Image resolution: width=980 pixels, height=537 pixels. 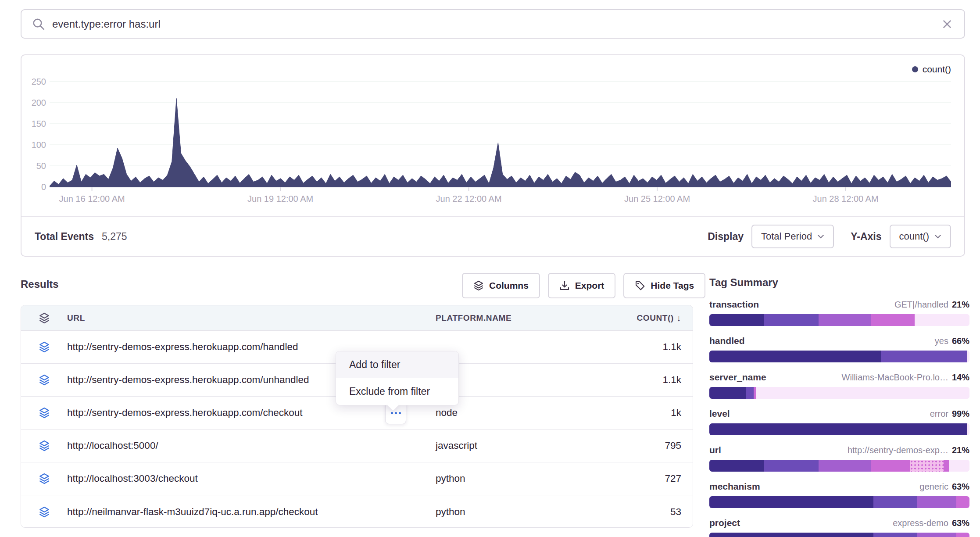 I want to click on y-tick-label: 50, so click(x=34, y=166).